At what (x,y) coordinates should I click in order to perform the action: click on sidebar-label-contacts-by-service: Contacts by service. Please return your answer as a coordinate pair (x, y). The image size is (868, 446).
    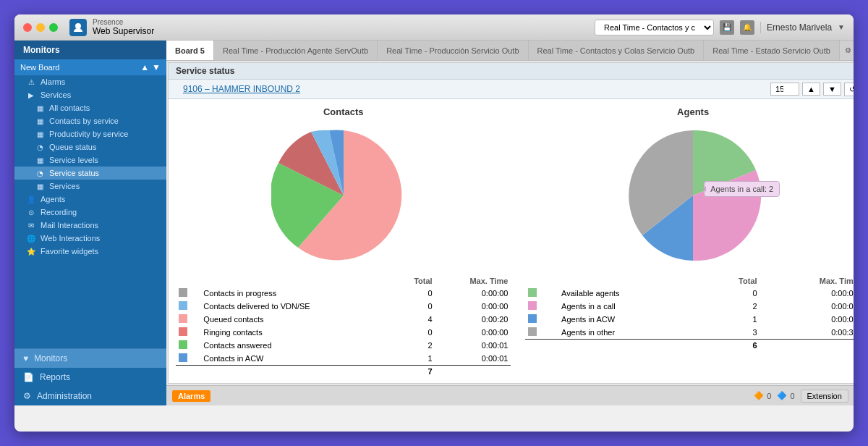
    Looking at the image, I should click on (84, 121).